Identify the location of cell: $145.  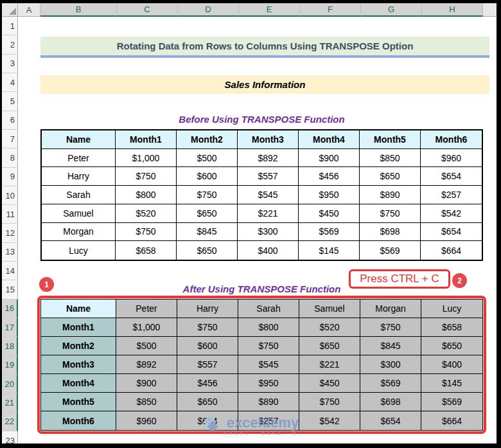
(452, 383).